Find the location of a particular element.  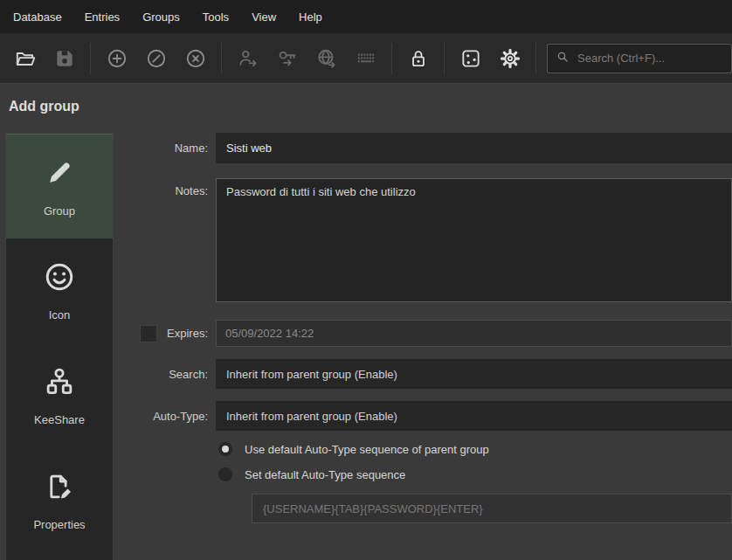

toolbar is located at coordinates (366, 58).